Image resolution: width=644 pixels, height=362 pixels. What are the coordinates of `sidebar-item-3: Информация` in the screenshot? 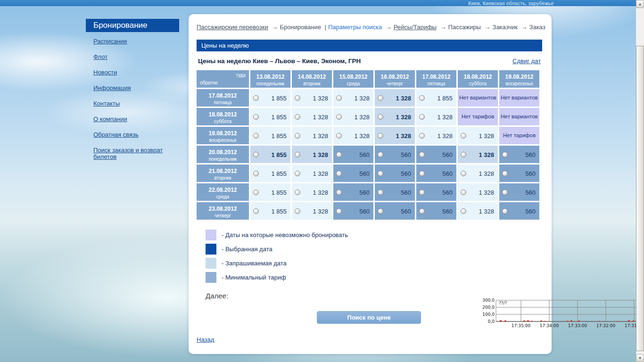 It's located at (135, 88).